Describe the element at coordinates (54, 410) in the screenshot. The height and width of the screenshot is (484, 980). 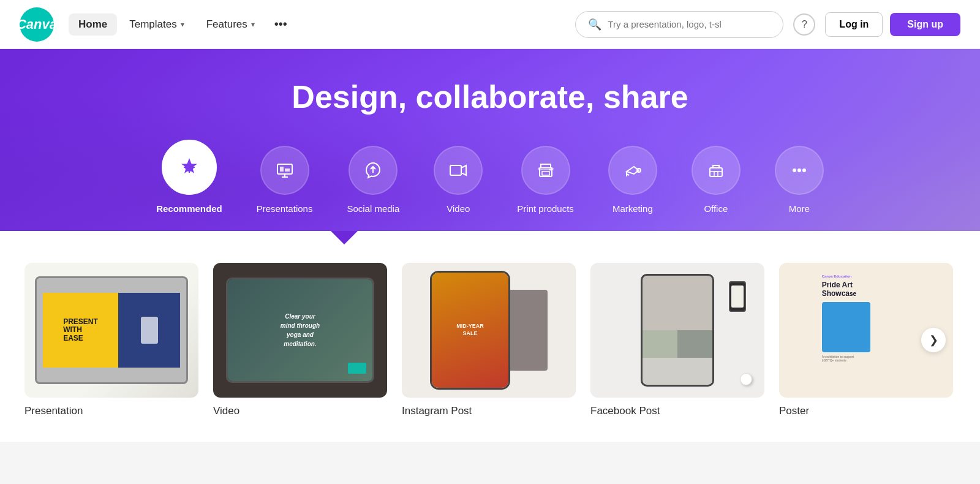
I see `template-label-presentation: Presentation` at that location.